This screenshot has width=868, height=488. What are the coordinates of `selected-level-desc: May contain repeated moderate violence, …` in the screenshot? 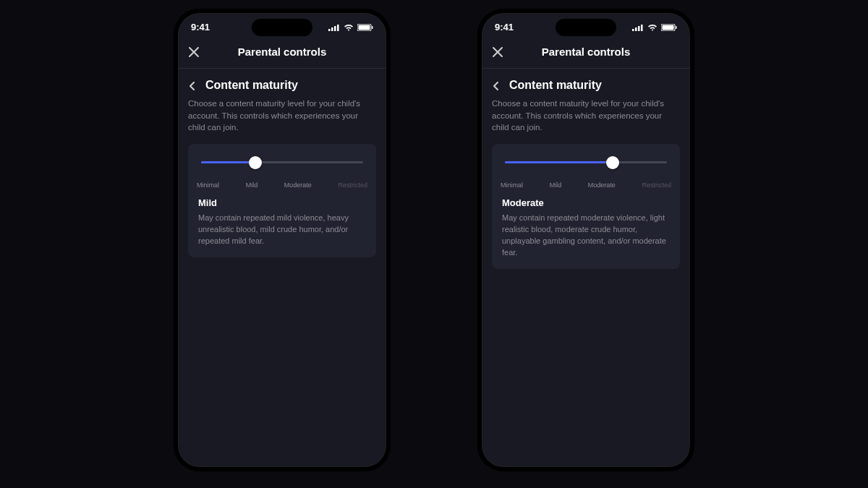 It's located at (586, 236).